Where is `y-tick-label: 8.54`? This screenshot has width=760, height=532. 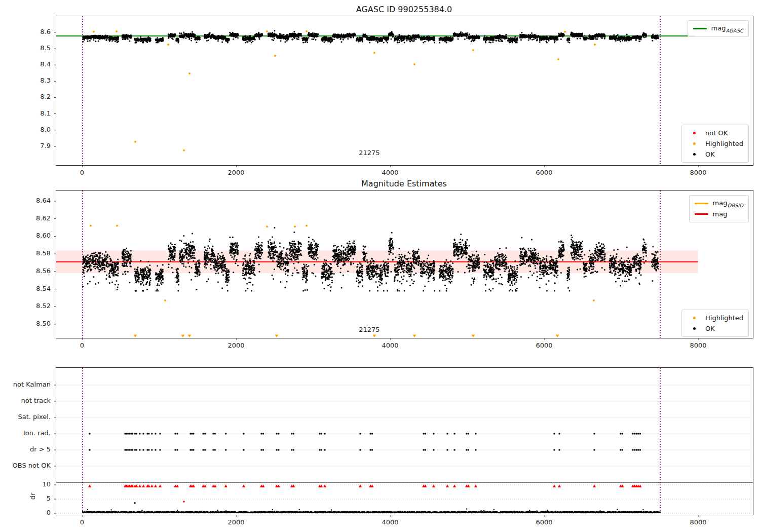 y-tick-label: 8.54 is located at coordinates (25, 289).